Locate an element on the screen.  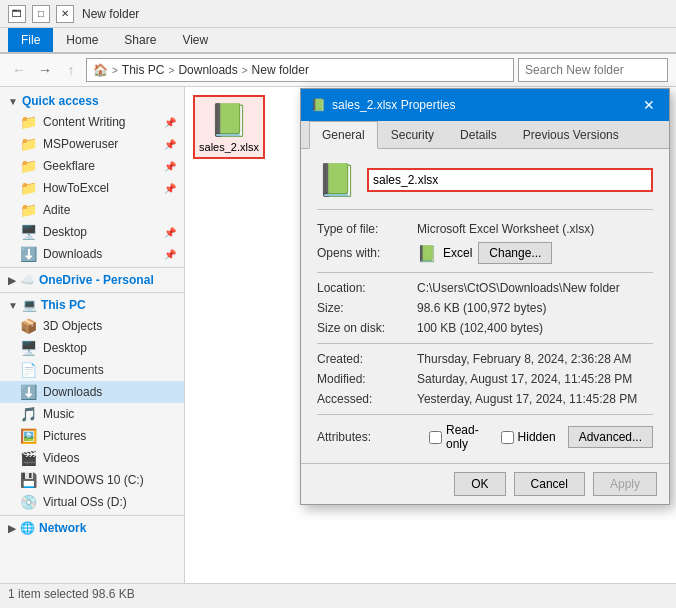
up-button: ↑ is located at coordinates (71, 70).